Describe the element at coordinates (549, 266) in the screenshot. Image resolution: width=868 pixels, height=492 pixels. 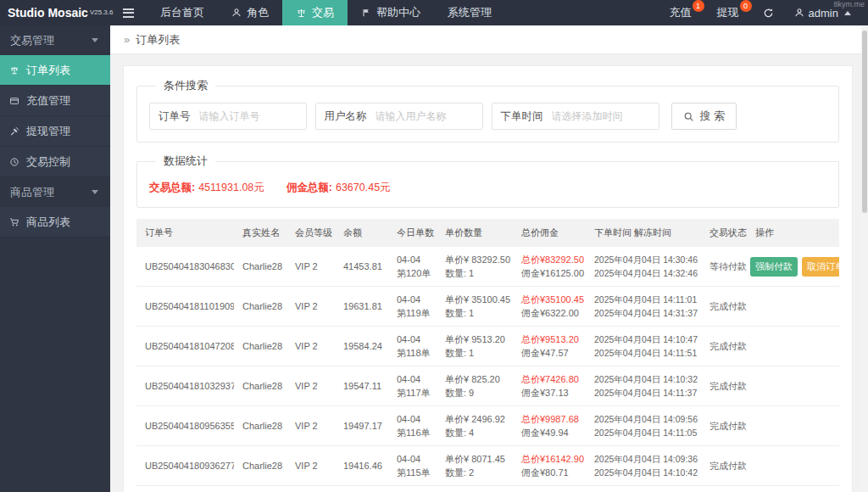
I see `cell-total-commission: 总价¥83292.50佣金¥16125.00` at that location.